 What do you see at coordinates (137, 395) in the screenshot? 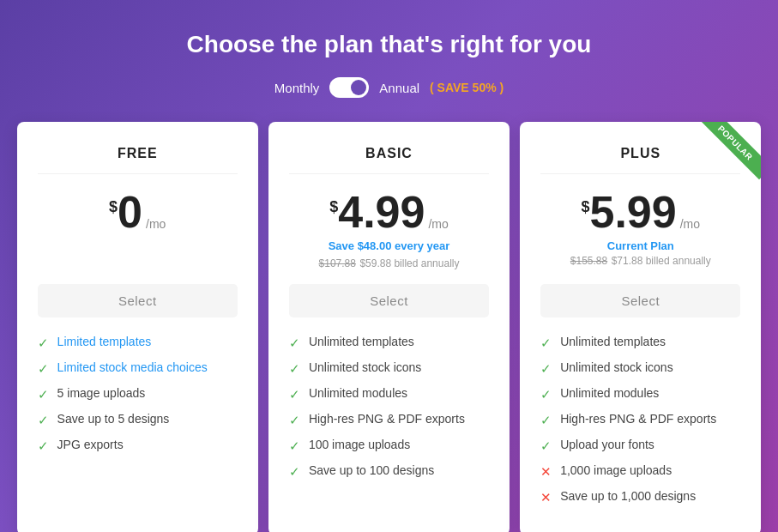
I see `list-item: ✓ 5 image uploads` at bounding box center [137, 395].